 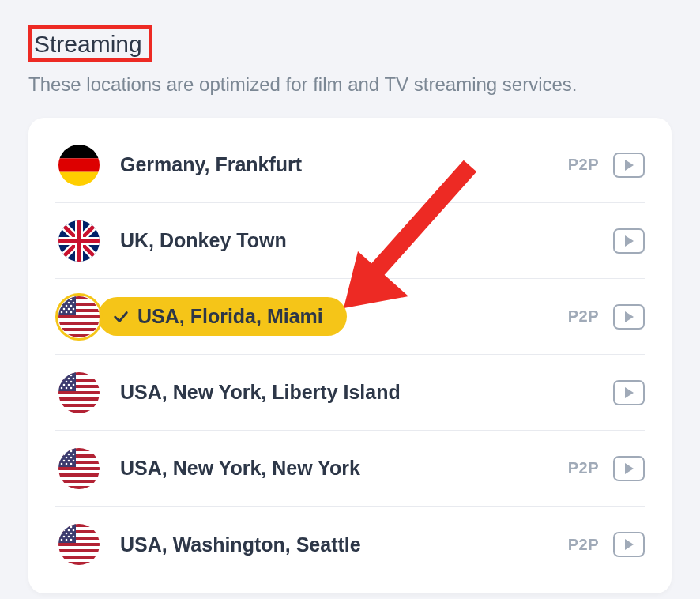 What do you see at coordinates (350, 469) in the screenshot?
I see `location-row: USA, New York, New York P2P` at bounding box center [350, 469].